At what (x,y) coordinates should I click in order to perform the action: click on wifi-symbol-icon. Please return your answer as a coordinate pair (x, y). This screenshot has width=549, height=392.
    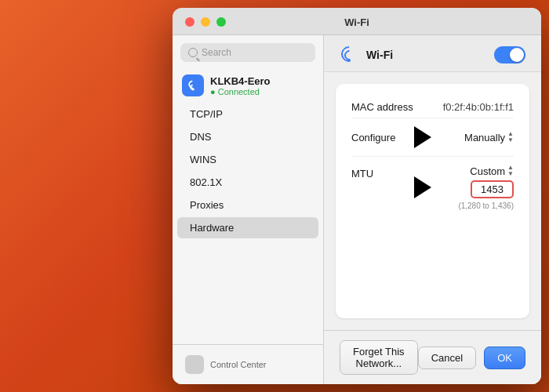
    Looking at the image, I should click on (193, 85).